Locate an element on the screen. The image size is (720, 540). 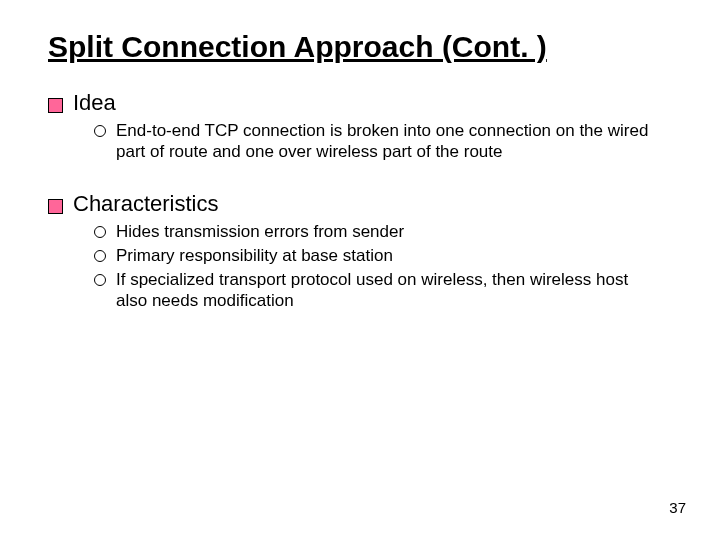
slide-title: Split Connection Approach (Cont. ) is located at coordinates (360, 47).